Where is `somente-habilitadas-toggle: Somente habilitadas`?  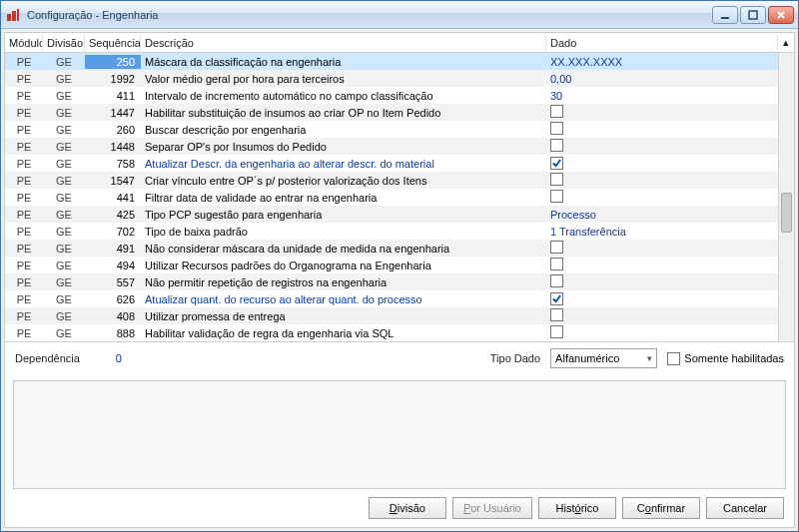 somente-habilitadas-toggle: Somente habilitadas is located at coordinates (725, 359).